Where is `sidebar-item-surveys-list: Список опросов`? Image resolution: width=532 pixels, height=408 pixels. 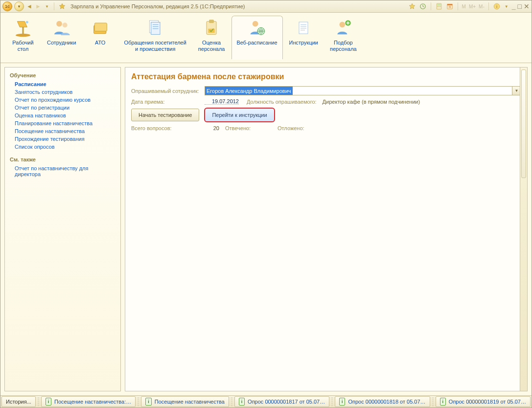
sidebar-item-surveys-list: Список опросов is located at coordinates (63, 147).